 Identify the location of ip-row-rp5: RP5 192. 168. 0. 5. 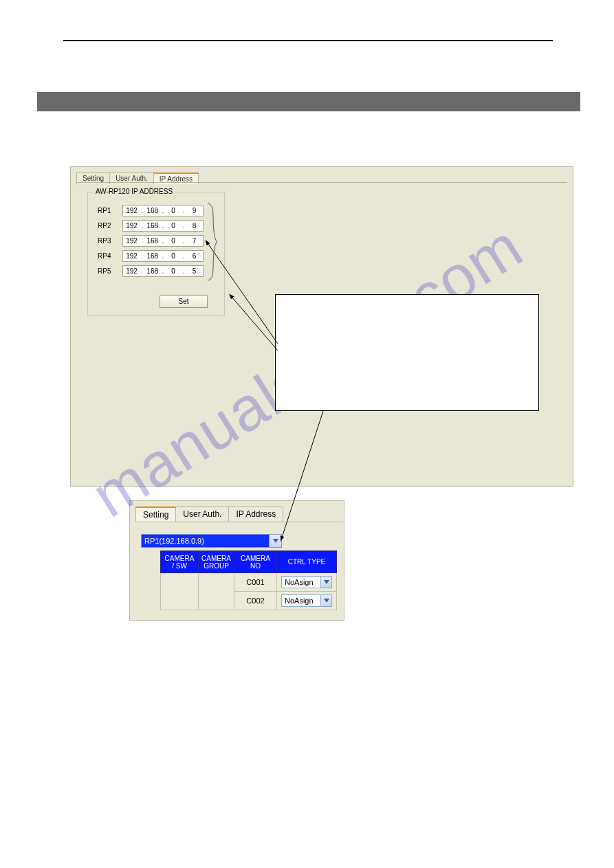
(151, 271).